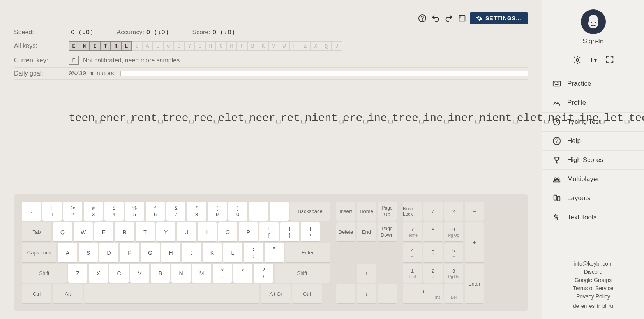  Describe the element at coordinates (453, 273) in the screenshot. I see `key: 3Pg Dn` at that location.